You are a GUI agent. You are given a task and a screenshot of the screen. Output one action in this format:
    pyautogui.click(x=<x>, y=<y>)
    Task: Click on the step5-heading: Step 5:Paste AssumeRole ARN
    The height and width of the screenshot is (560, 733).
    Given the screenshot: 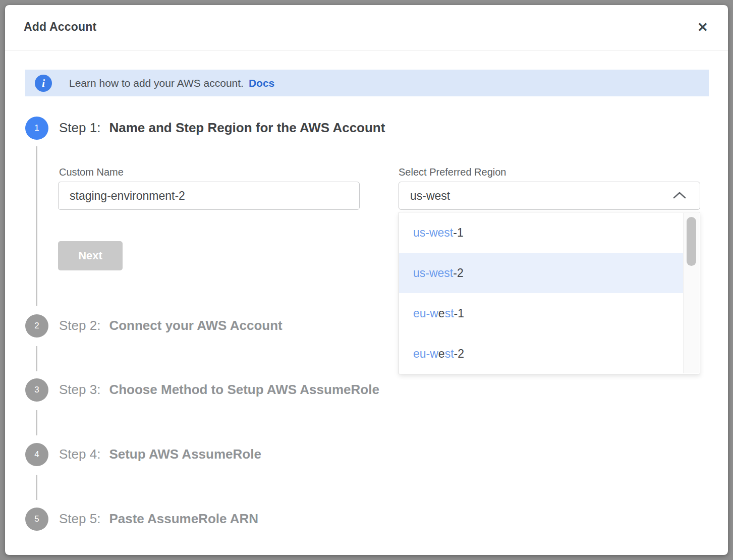 What is the action you would take?
    pyautogui.click(x=158, y=519)
    